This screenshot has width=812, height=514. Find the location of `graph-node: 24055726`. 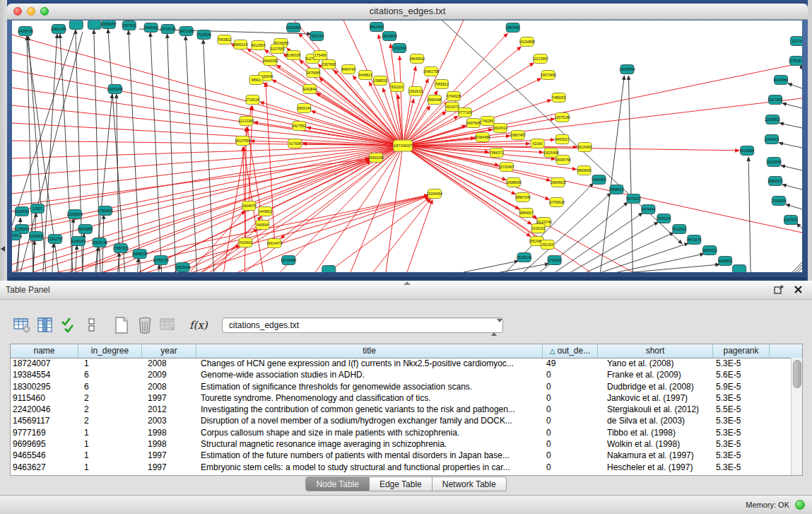

graph-node: 24055726 is located at coordinates (25, 31).